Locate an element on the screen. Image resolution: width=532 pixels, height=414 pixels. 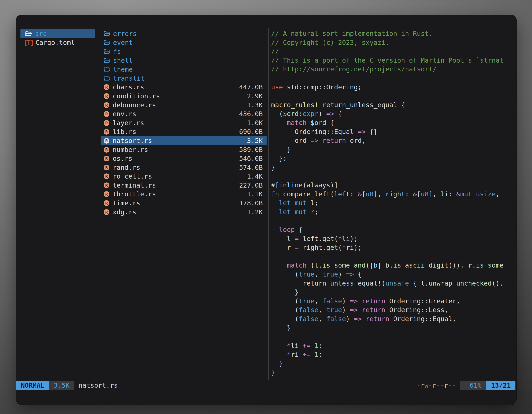
item-size: 1.0K is located at coordinates (257, 123).